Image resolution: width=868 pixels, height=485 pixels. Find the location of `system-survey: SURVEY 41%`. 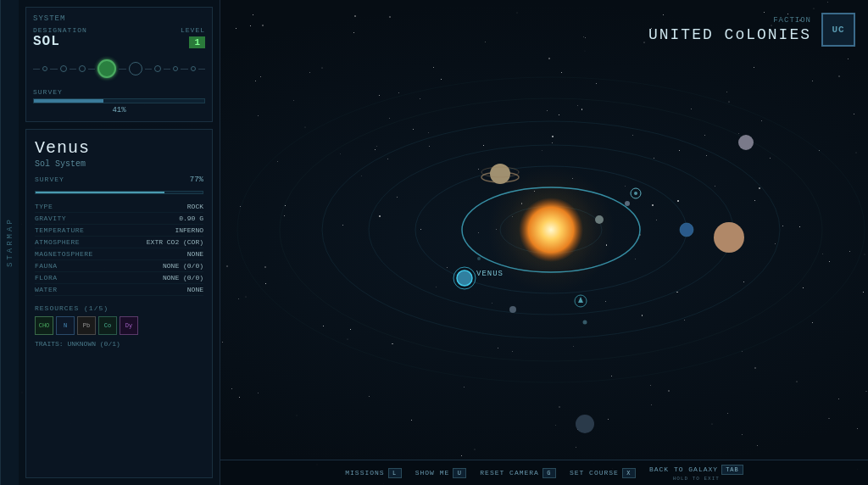

system-survey: SURVEY 41% is located at coordinates (119, 102).